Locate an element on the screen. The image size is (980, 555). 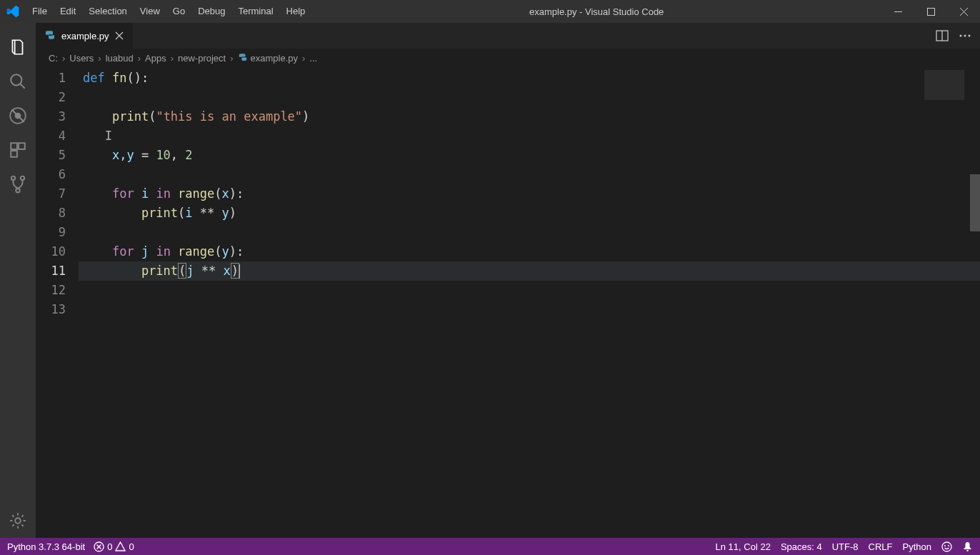
line-number: 6 is located at coordinates (57, 174).